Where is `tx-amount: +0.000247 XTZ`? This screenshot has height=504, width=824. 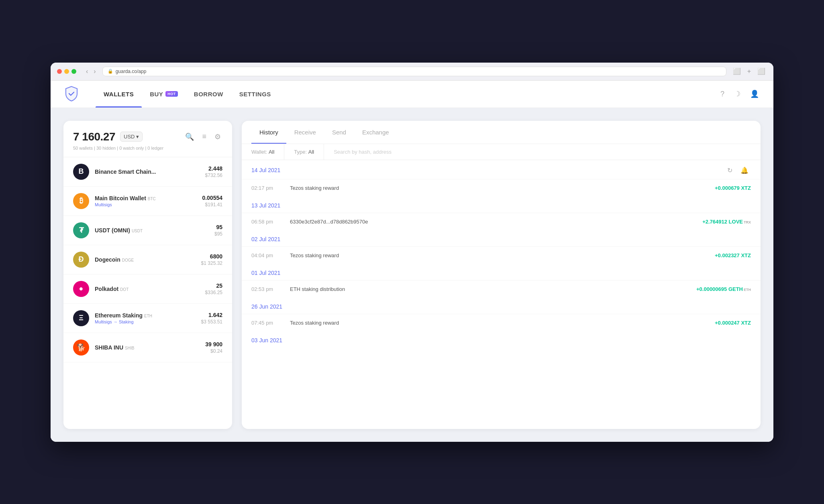
tx-amount: +0.000247 XTZ is located at coordinates (733, 323).